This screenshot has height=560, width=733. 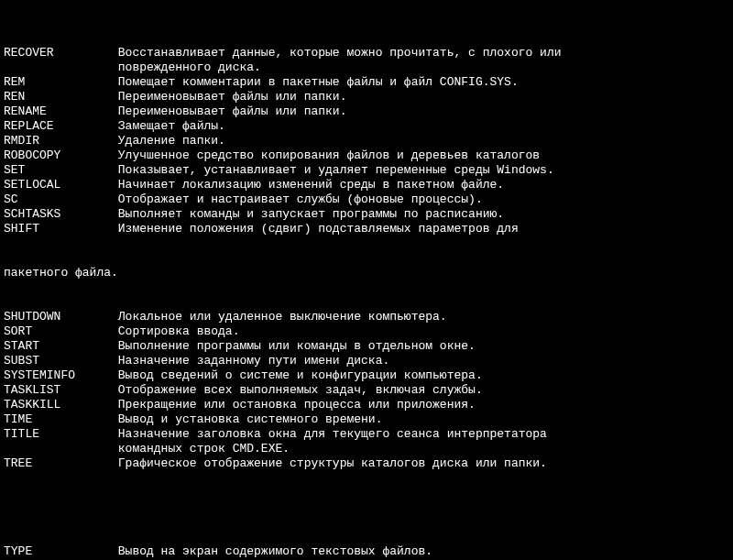 What do you see at coordinates (60, 170) in the screenshot?
I see `command-name: SET` at bounding box center [60, 170].